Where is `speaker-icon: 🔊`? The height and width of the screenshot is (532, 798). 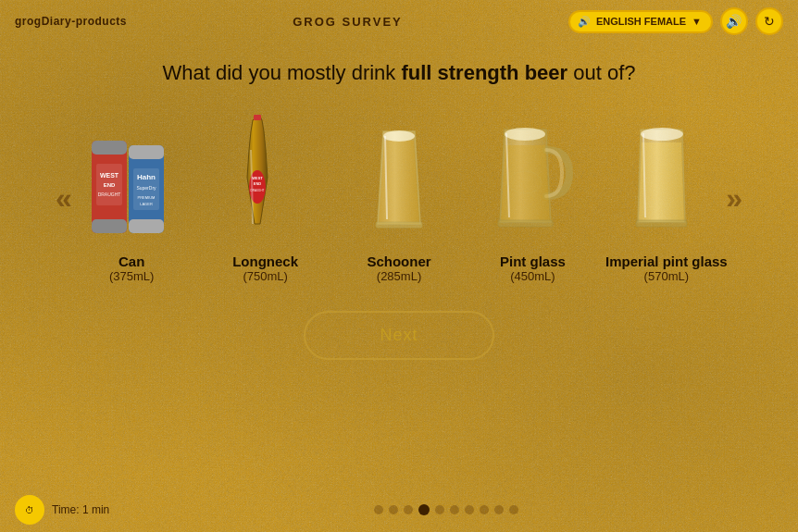
speaker-icon: 🔊 is located at coordinates (584, 22).